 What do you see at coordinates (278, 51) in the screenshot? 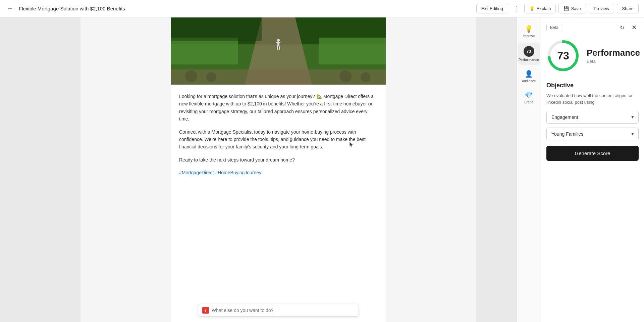
I see `post-image` at bounding box center [278, 51].